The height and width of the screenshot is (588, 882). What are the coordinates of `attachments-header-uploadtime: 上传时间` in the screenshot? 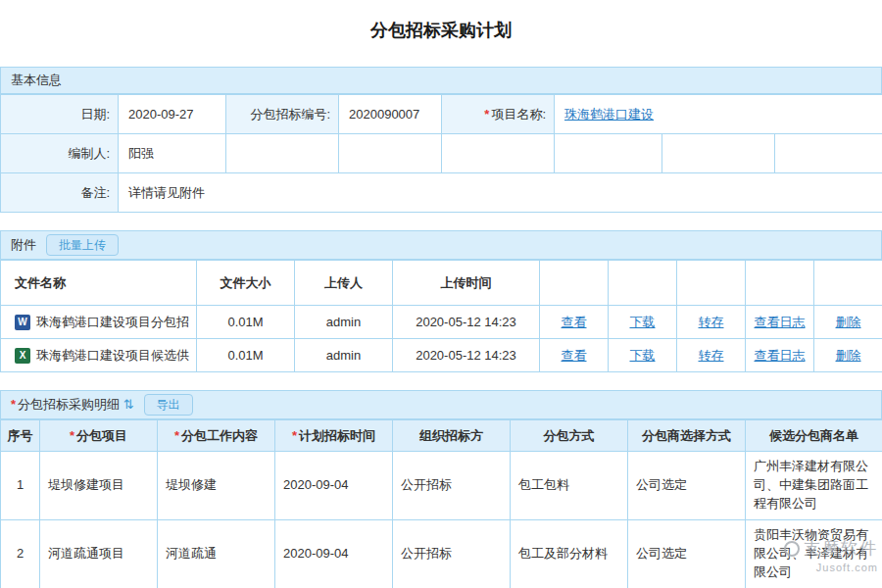 It's located at (466, 283).